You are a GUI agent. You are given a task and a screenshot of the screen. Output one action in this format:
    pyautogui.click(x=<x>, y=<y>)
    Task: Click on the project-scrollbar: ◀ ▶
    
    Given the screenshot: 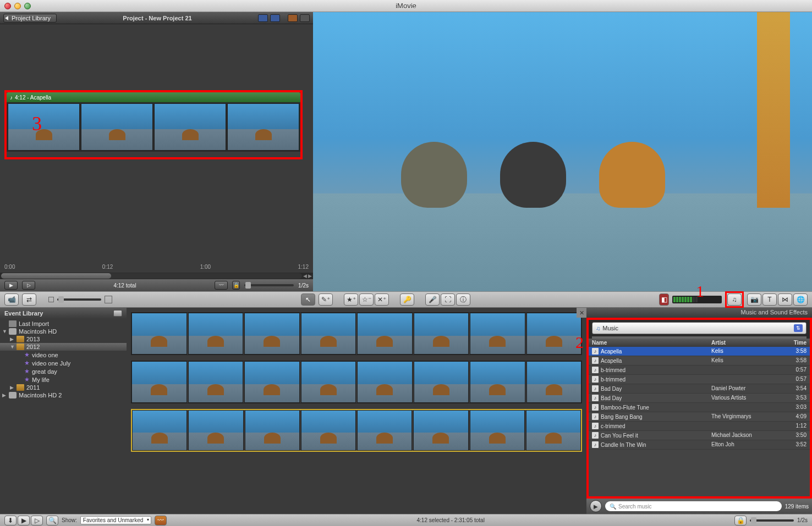 What is the action you would take?
    pyautogui.click(x=156, y=276)
    